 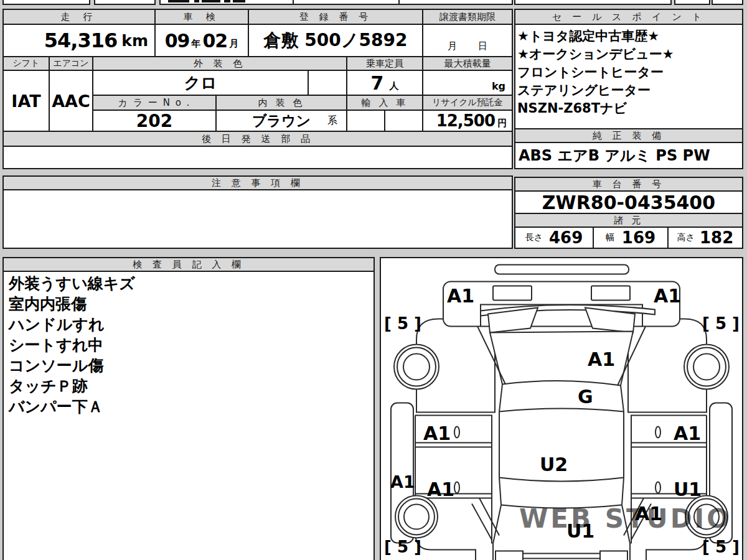 I want to click on rear-bumper-right-shape, so click(x=614, y=556).